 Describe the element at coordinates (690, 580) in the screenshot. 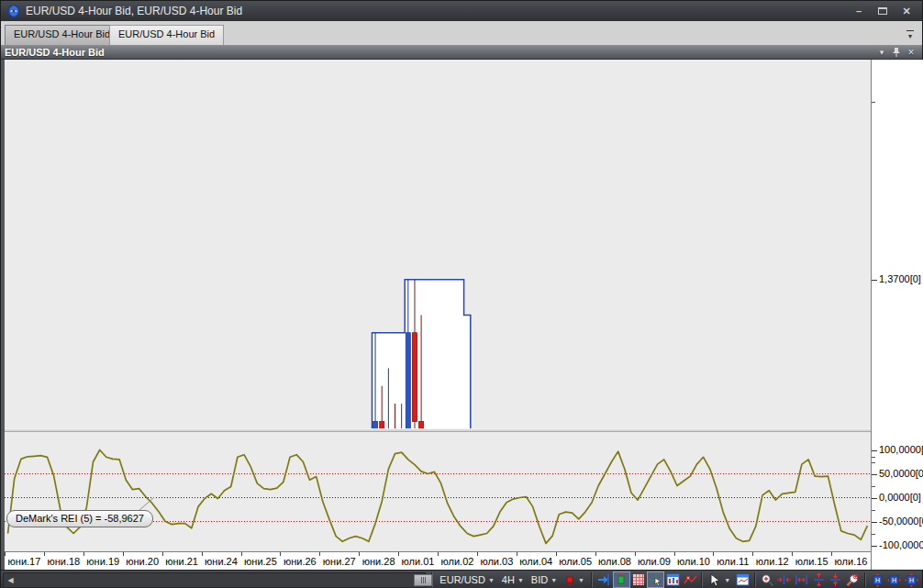

I see `annotation-button` at that location.